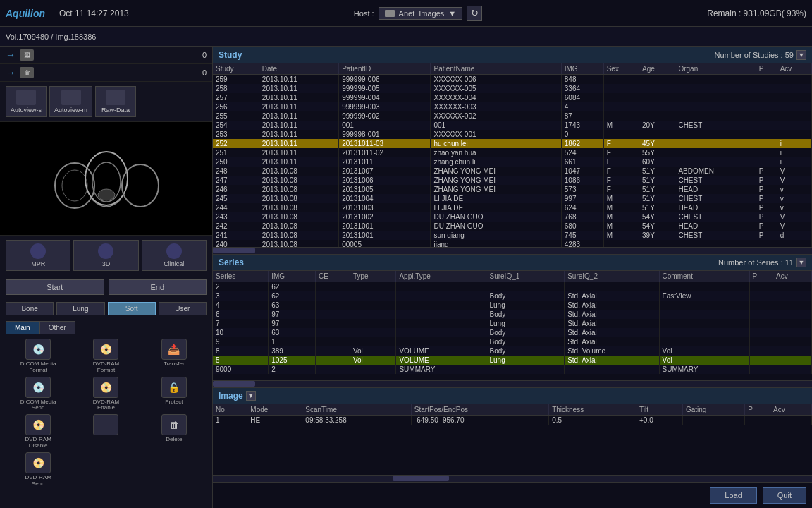 The height and width of the screenshot is (508, 812). Describe the element at coordinates (80, 309) in the screenshot. I see `lung-filter-button: Lung` at that location.